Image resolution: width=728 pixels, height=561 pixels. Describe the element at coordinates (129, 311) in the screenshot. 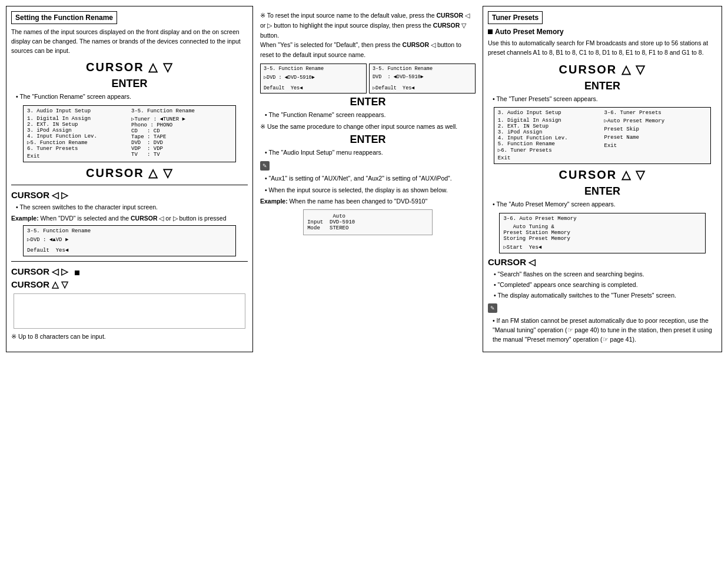

I see `left-char-input-area` at that location.